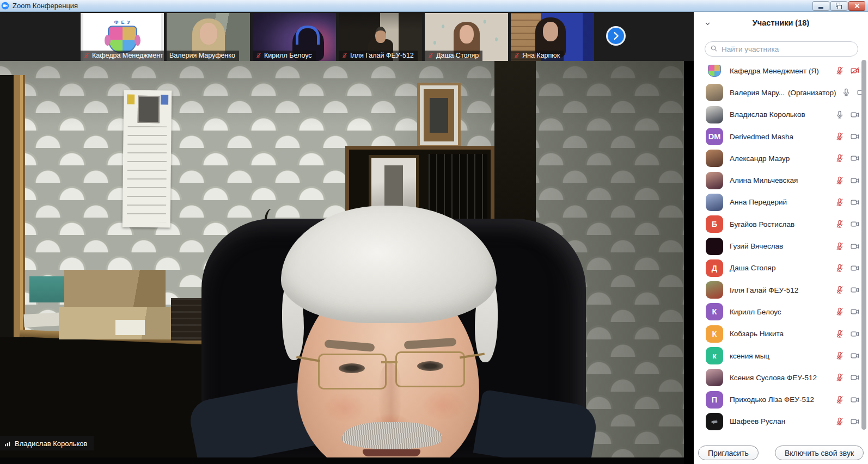  Describe the element at coordinates (781, 334) in the screenshot. I see `participant-row: ККобзарь Никита` at that location.